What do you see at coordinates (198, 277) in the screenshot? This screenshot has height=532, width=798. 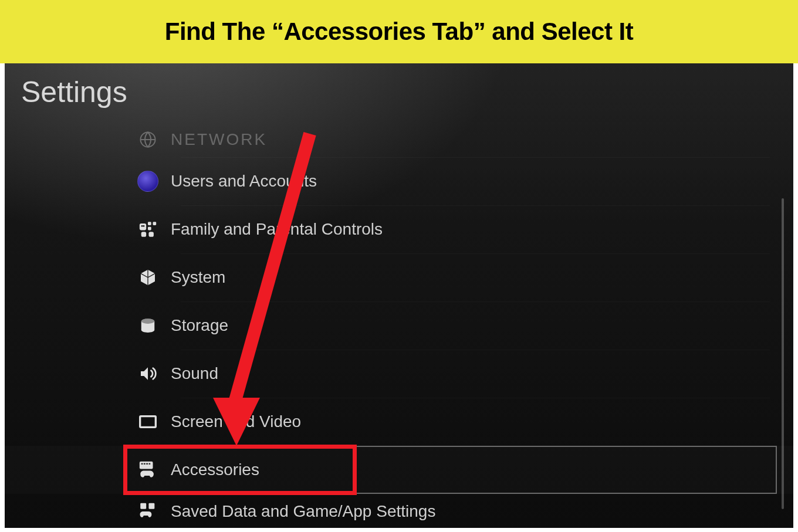 I see `menu-label: System` at bounding box center [198, 277].